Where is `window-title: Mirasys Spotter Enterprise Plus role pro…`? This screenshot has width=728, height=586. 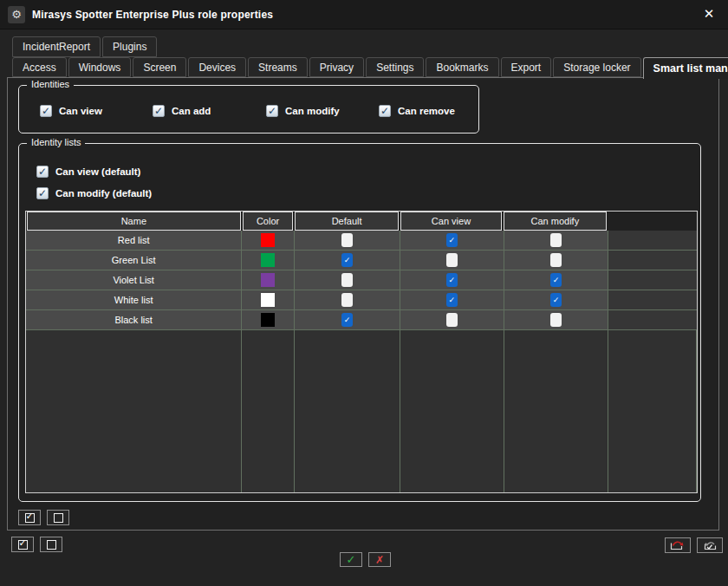
window-title: Mirasys Spotter Enterprise Plus role pro… is located at coordinates (153, 15).